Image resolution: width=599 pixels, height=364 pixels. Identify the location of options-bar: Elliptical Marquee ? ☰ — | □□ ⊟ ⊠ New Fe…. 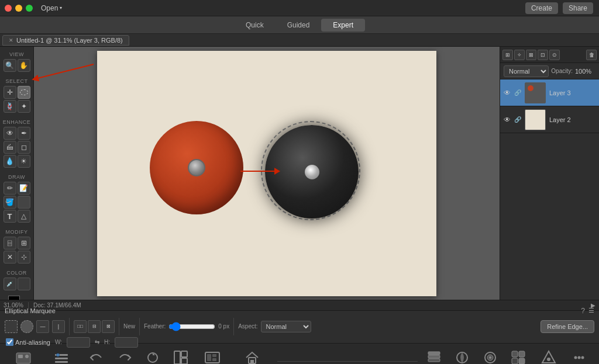
(300, 327).